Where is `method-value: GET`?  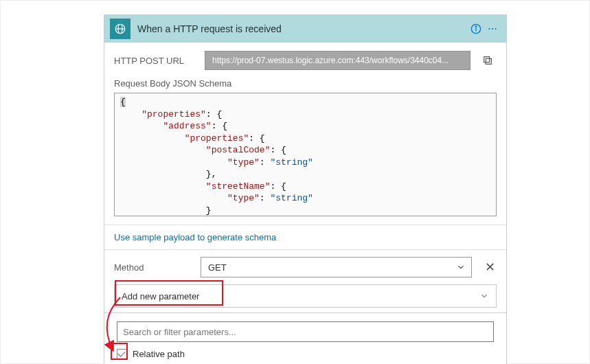 method-value: GET is located at coordinates (217, 268).